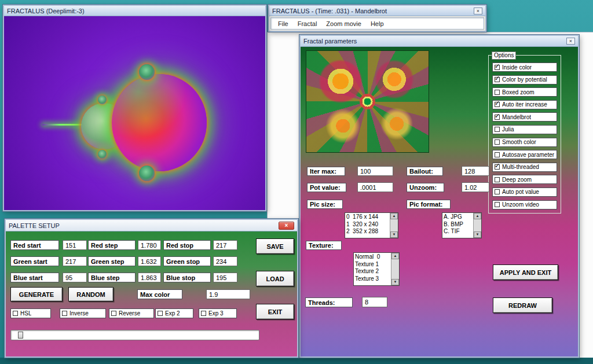 The image size is (593, 364). What do you see at coordinates (228, 294) in the screenshot?
I see `max-color-input: 1.9` at bounding box center [228, 294].